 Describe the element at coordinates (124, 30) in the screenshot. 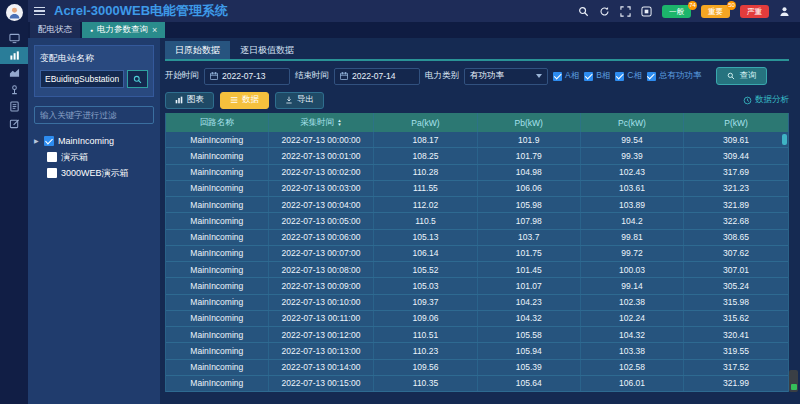

I see `tab-power-parameter-query: ● 电力参数查询 ×` at that location.